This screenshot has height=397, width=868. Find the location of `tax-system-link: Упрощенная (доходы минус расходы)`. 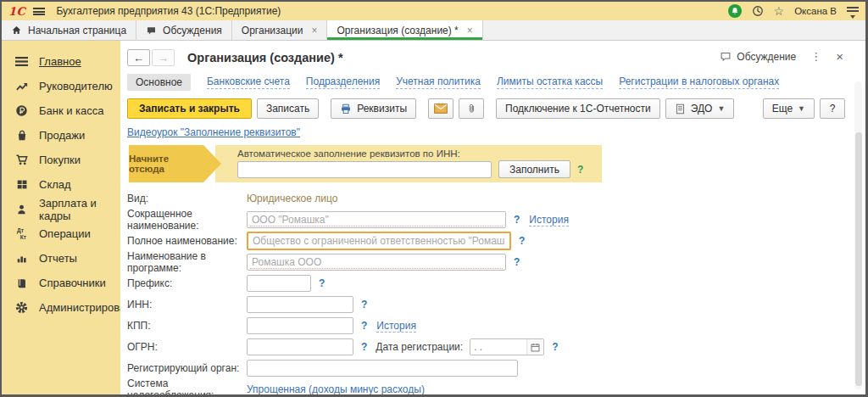

tax-system-link: Упрощенная (доходы минус расходы) is located at coordinates (336, 389).